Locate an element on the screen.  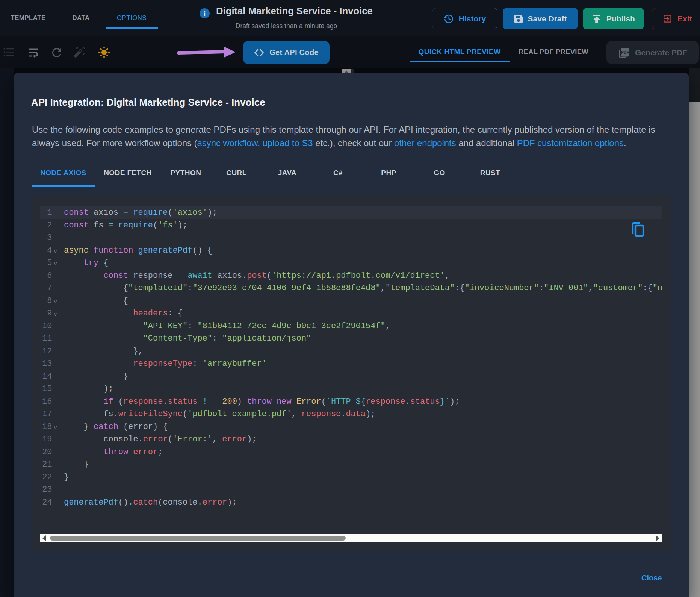
svg-text: PDF is located at coordinates (625, 52).